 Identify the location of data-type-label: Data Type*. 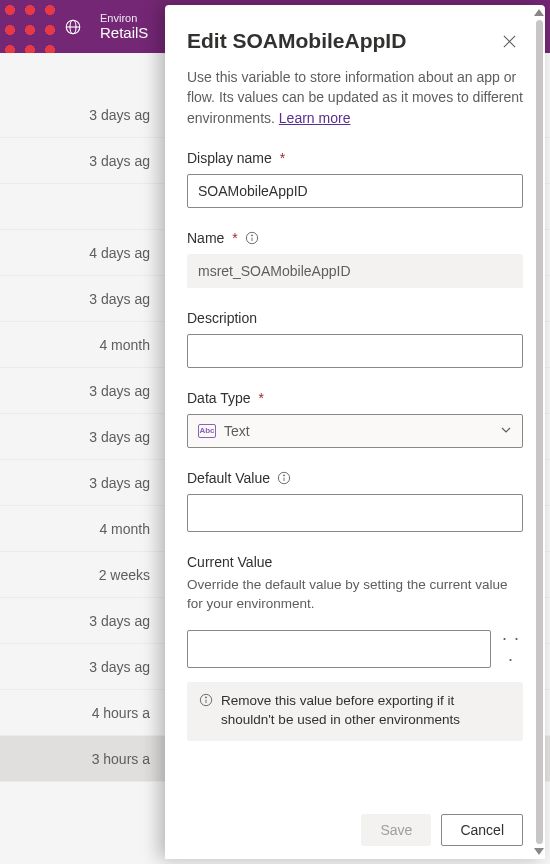
(355, 398).